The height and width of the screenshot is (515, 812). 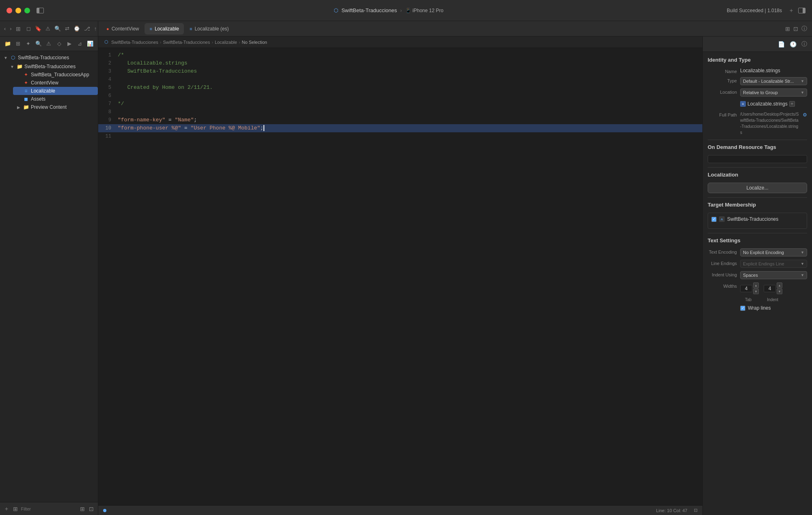 I want to click on sidebar-nav-files: 📁, so click(x=7, y=44).